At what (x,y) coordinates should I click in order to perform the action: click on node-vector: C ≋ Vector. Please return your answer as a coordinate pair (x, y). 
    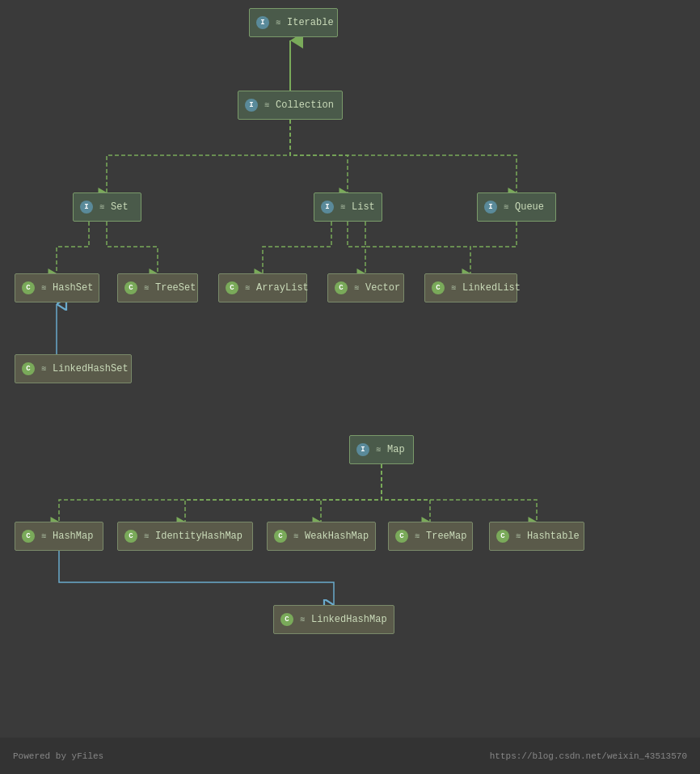
    Looking at the image, I should click on (365, 288).